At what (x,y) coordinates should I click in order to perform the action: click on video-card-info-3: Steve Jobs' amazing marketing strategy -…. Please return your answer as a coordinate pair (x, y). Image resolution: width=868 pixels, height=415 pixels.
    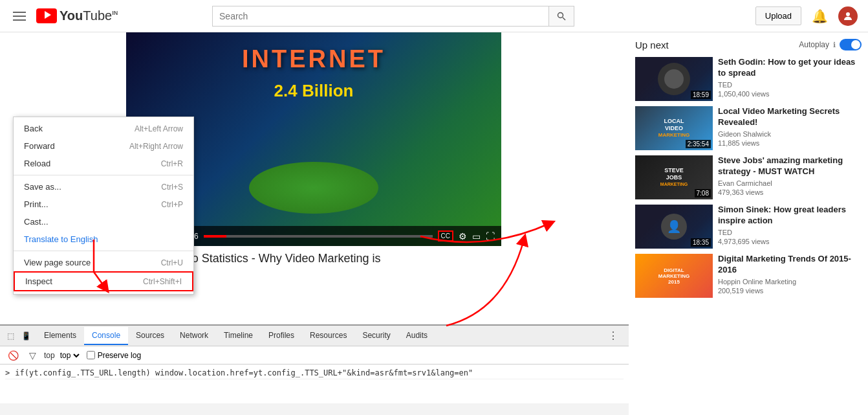
    Looking at the image, I should click on (790, 177).